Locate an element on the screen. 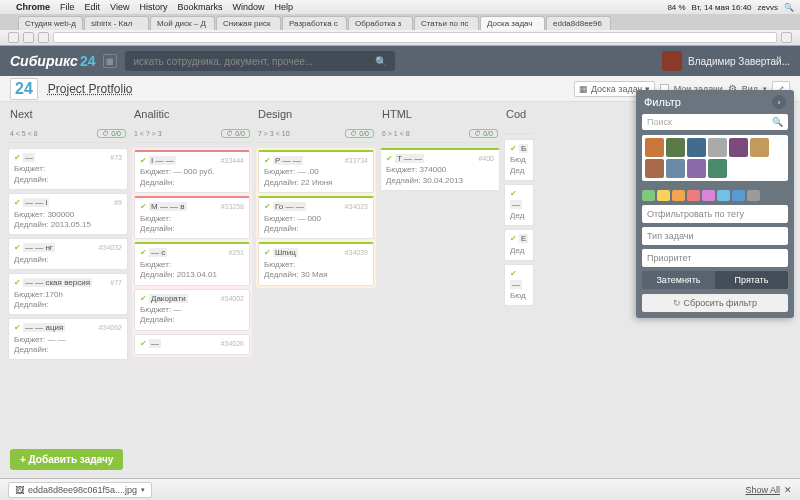 The height and width of the screenshot is (500, 800). task-card: ✔—Бюд is located at coordinates (519, 285).